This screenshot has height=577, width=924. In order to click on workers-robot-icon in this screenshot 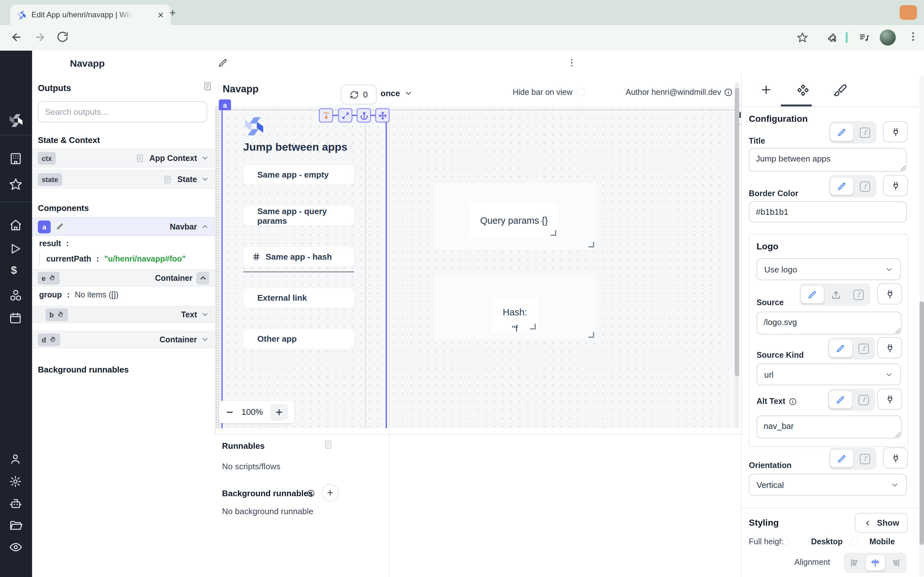, I will do `click(16, 504)`.